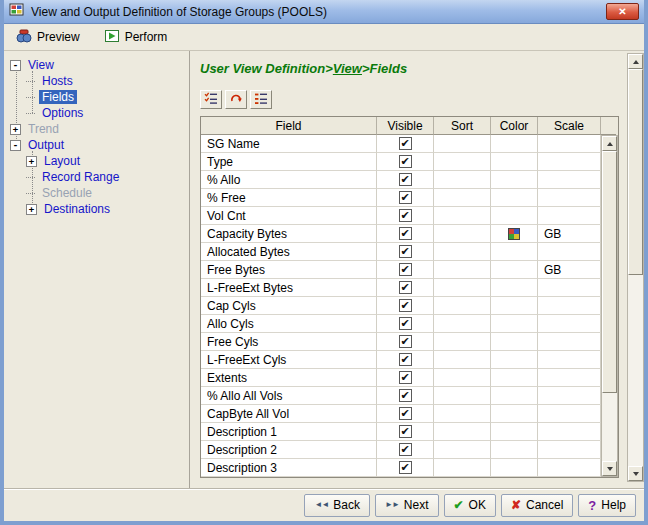 The height and width of the screenshot is (525, 648). I want to click on preview-button: Preview, so click(48, 38).